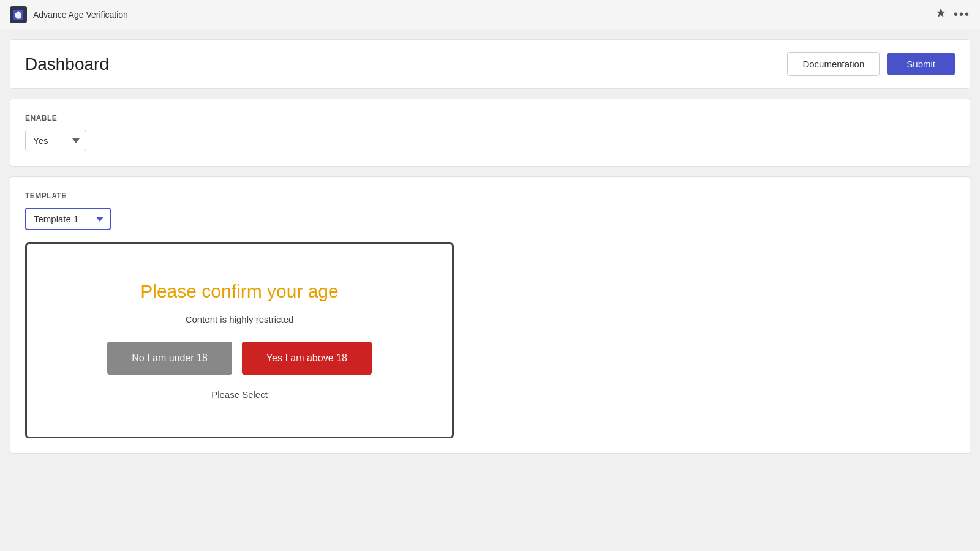 This screenshot has width=980, height=551. Describe the element at coordinates (962, 15) in the screenshot. I see `more-options-icon: •••` at that location.